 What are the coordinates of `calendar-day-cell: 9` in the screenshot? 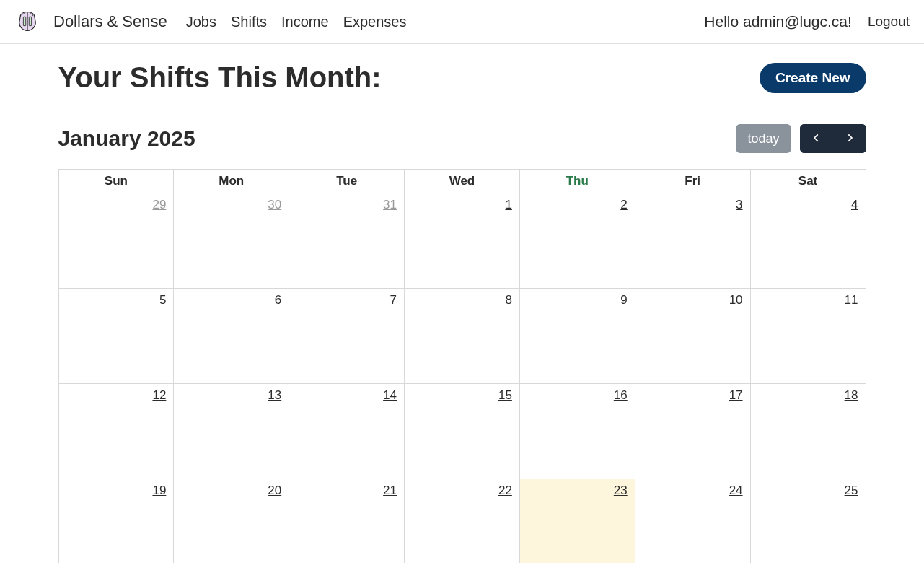 It's located at (577, 336).